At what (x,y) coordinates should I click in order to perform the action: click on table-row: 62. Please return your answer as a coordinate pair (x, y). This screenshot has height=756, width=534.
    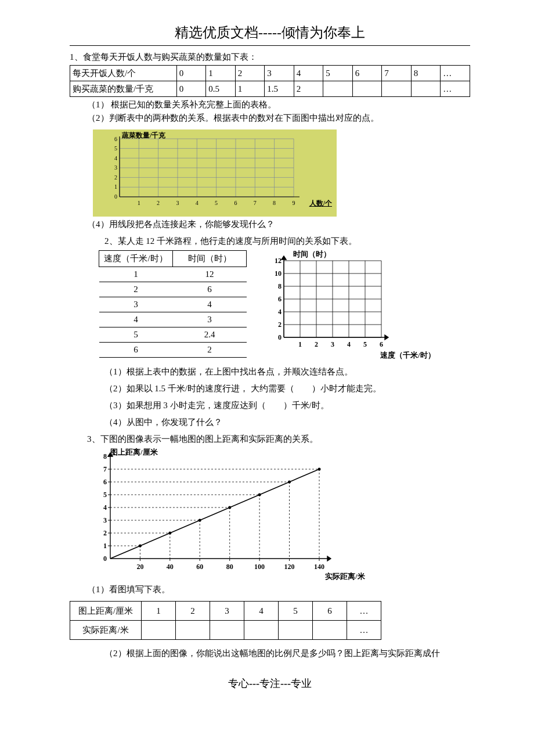
    Looking at the image, I should click on (173, 350).